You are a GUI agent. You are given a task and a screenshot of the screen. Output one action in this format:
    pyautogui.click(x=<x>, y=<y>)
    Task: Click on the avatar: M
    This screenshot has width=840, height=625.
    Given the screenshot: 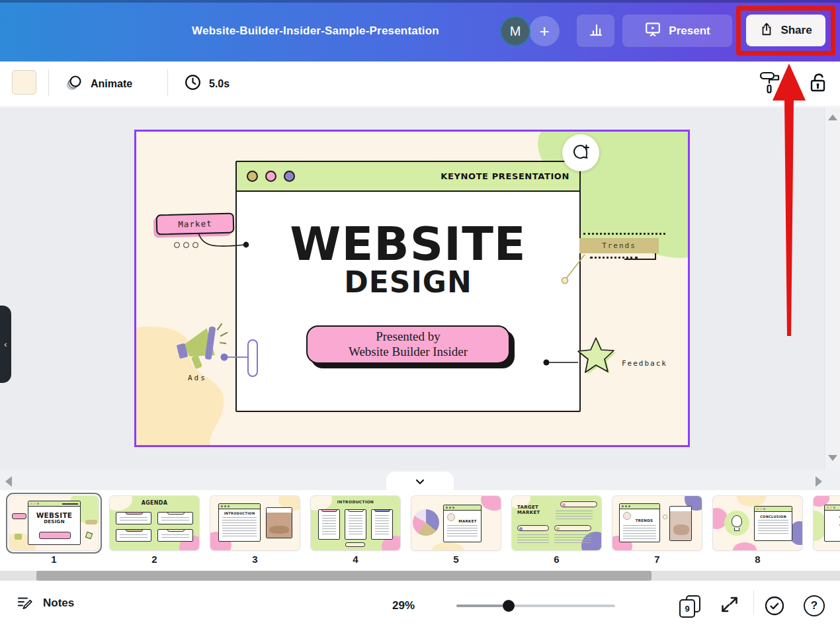 What is the action you would take?
    pyautogui.click(x=515, y=31)
    